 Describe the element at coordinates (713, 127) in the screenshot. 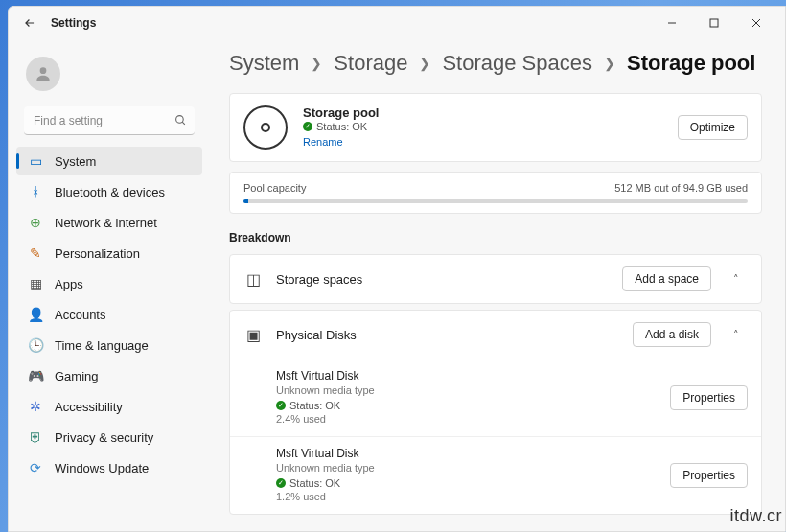

I see `optimize-button: Optimize` at that location.